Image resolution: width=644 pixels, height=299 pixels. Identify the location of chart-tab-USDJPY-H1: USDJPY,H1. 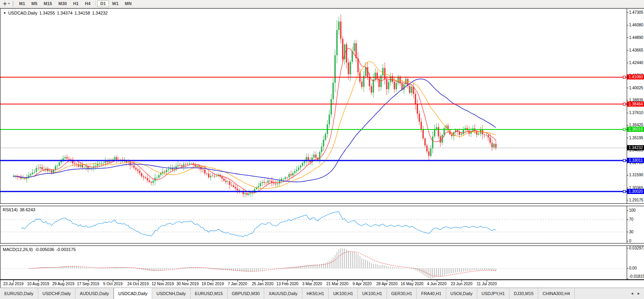
(493, 293).